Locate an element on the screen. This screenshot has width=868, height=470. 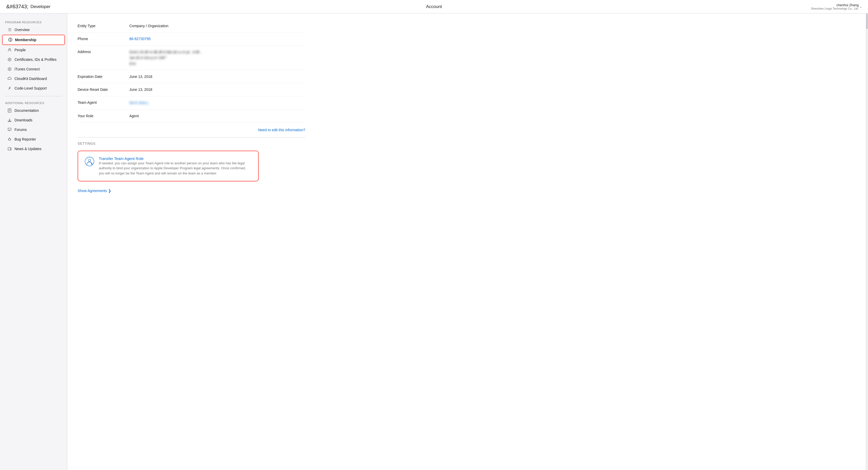
sidebar-label-downloads: Downloads is located at coordinates (24, 120).